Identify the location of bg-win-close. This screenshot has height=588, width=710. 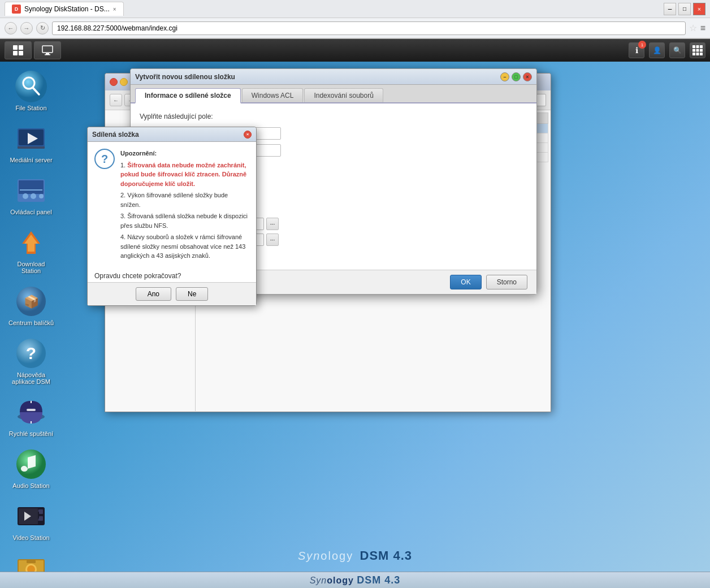
(114, 82).